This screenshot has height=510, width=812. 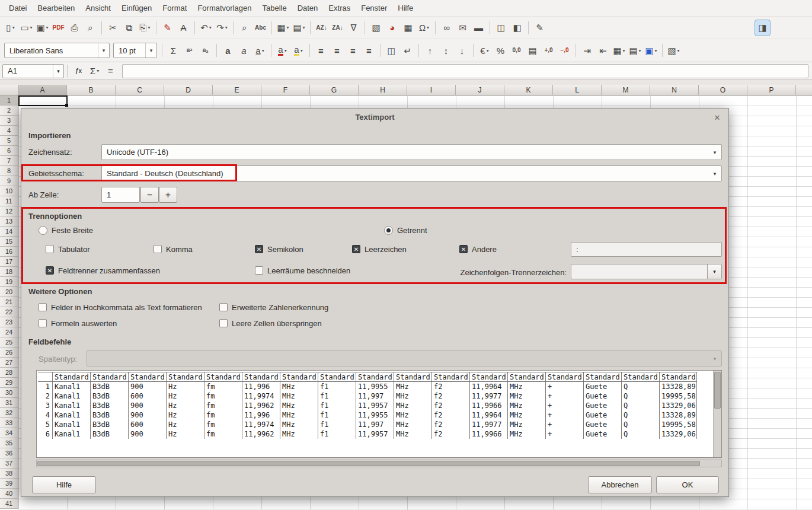 What do you see at coordinates (392, 28) in the screenshot?
I see `insert-chart-icon: ◕` at bounding box center [392, 28].